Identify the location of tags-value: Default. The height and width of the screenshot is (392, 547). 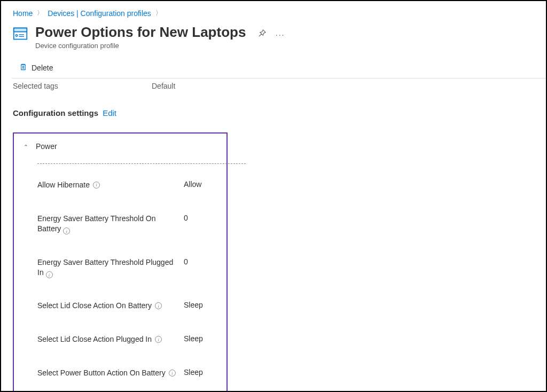
(163, 86).